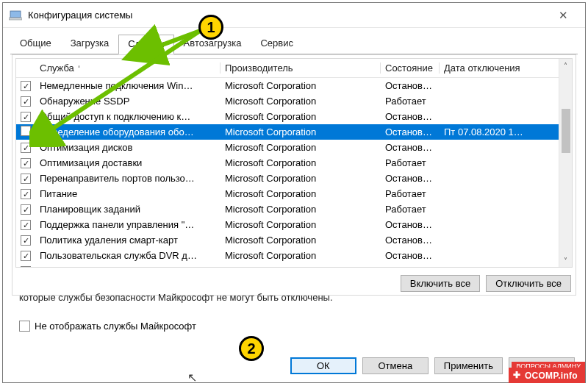  I want to click on service-name: Пользовательская служба DVR д…, so click(128, 256).